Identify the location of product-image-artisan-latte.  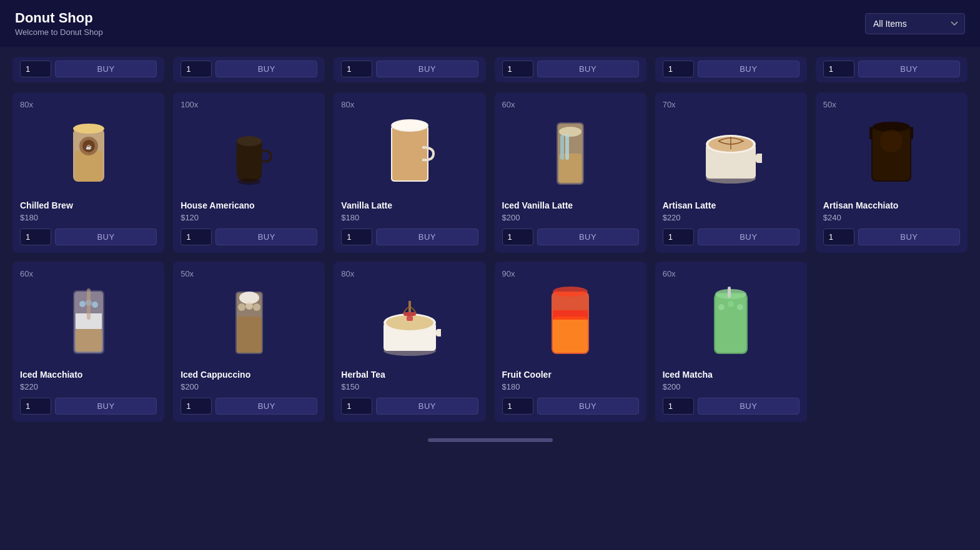
(731, 154).